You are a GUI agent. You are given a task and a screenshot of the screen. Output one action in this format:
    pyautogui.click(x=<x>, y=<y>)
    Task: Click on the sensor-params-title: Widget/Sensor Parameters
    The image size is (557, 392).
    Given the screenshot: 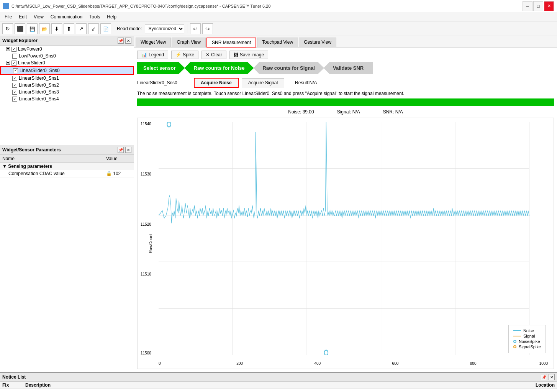 What is the action you would take?
    pyautogui.click(x=31, y=150)
    